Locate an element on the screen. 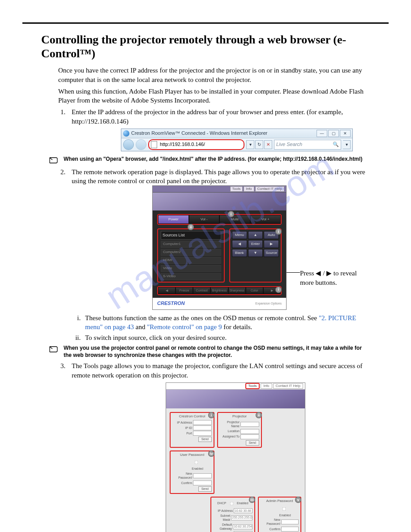 This screenshot has width=411, height=532. network-box: iii DHCP Enabled IP Address10.82.30.88 S… is located at coordinates (233, 514).